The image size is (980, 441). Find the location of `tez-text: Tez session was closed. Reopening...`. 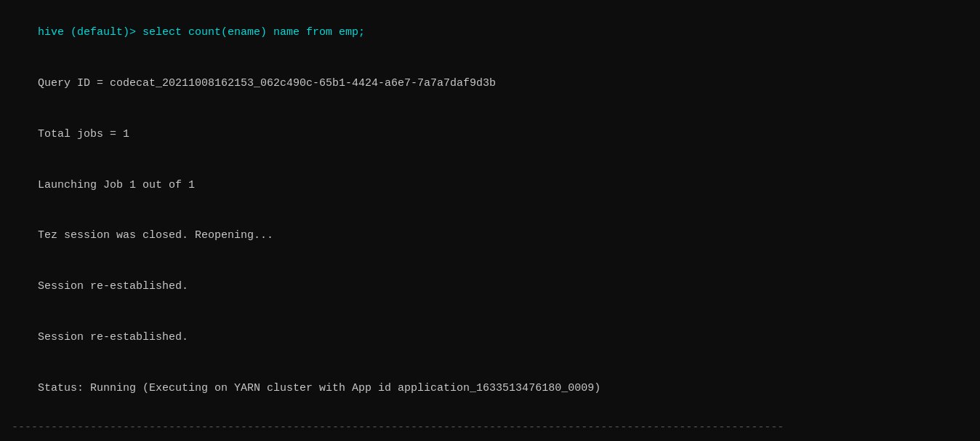

tez-text: Tez session was closed. Reopening... is located at coordinates (156, 236).